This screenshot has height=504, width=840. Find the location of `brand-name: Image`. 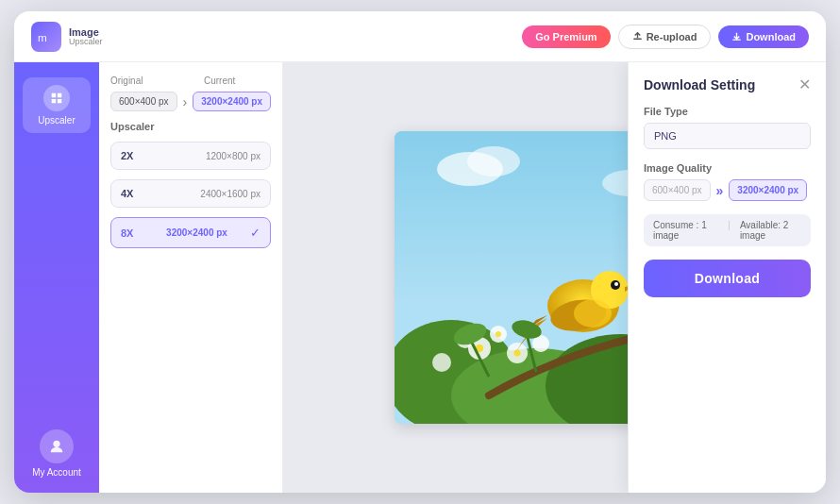

brand-name: Image is located at coordinates (86, 32).